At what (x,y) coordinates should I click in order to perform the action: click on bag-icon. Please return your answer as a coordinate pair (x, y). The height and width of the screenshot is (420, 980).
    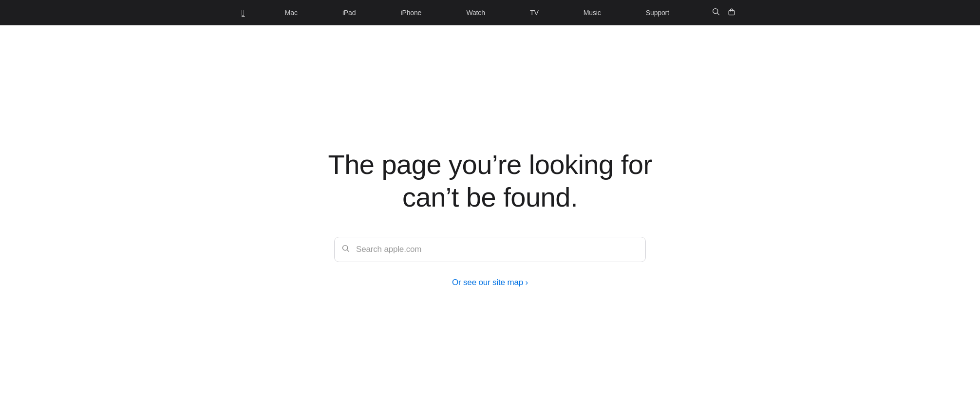
    Looking at the image, I should click on (732, 13).